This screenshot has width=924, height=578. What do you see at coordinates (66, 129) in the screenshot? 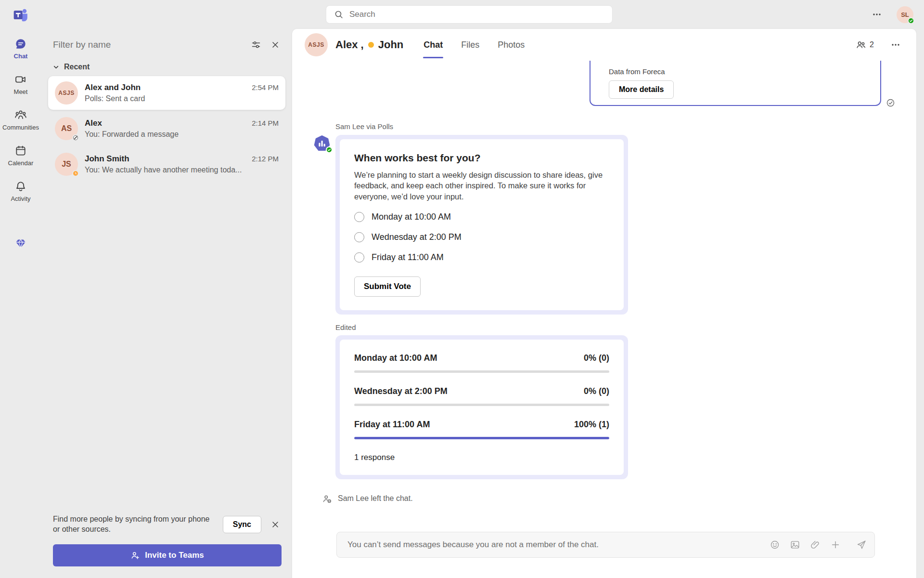
I see `avatar: AS` at bounding box center [66, 129].